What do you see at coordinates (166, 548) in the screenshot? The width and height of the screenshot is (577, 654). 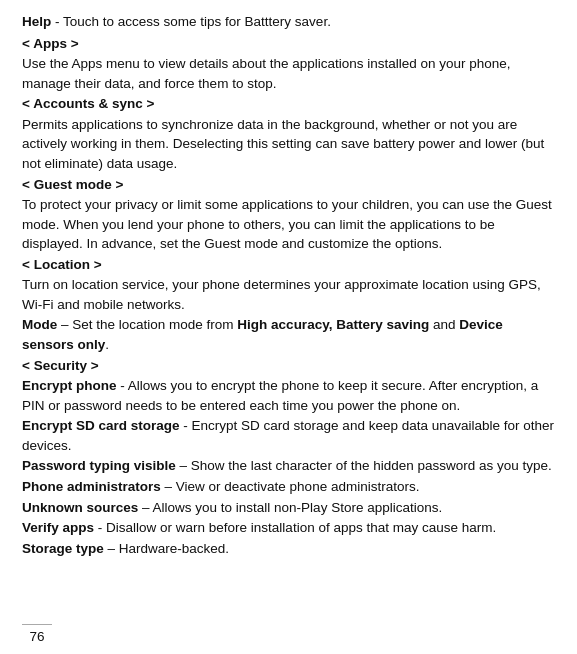 I see `storage-type-text: – Hardware-backed.` at bounding box center [166, 548].